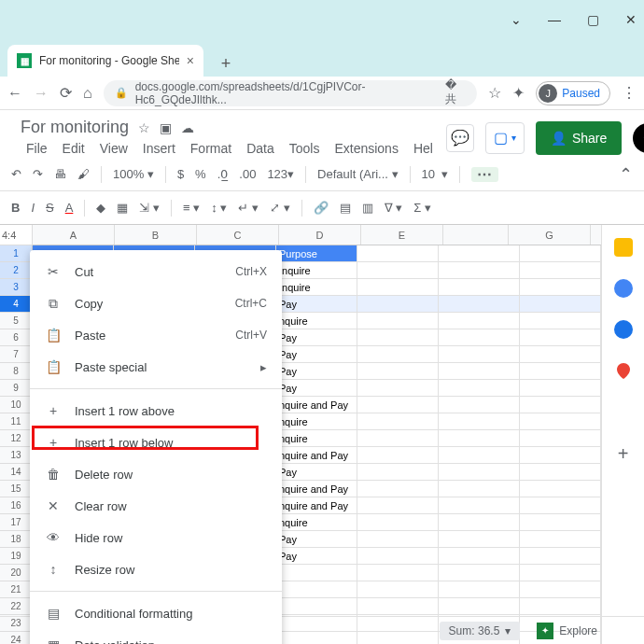 The image size is (644, 644). Describe the element at coordinates (291, 93) in the screenshot. I see `address-bar: 🔒 docs.google.com/spreadsheets/d/1CgjPIV…` at that location.